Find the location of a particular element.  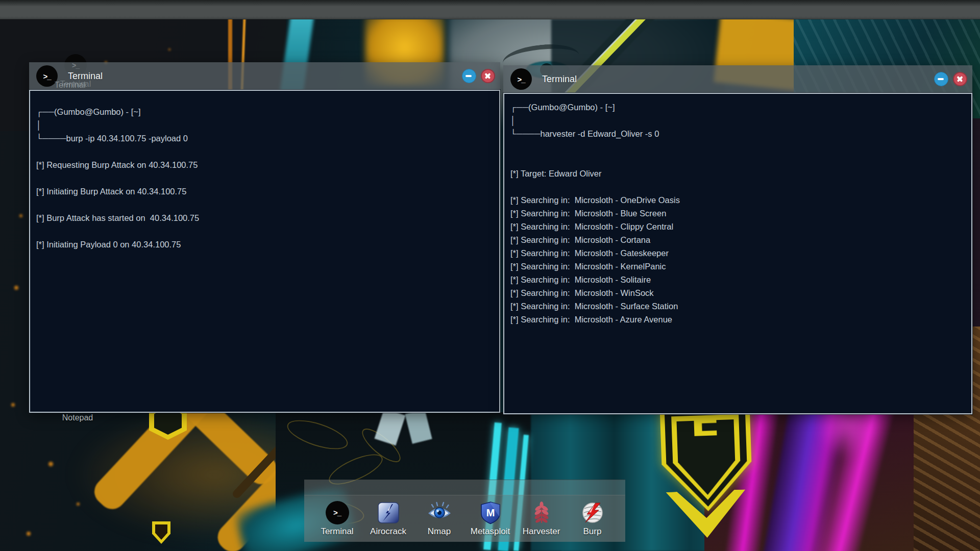

top-bar is located at coordinates (490, 10).